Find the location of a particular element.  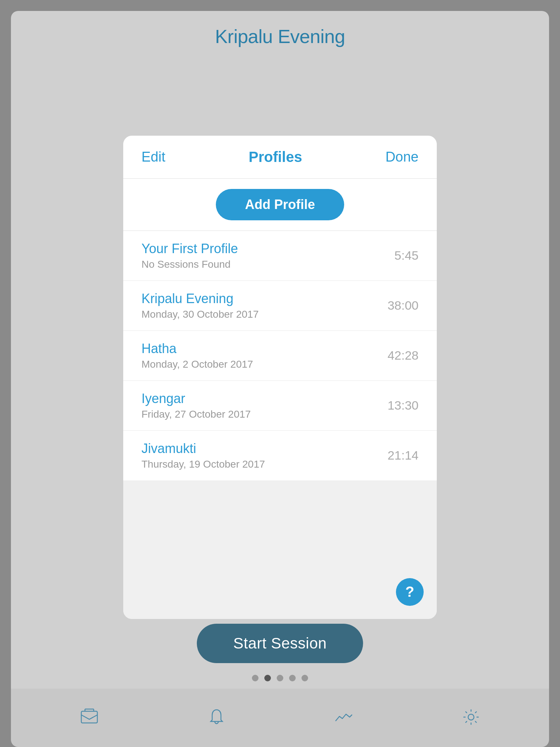

table-row: Kripalu Evening Monday, 30 October 2017 … is located at coordinates (280, 306).